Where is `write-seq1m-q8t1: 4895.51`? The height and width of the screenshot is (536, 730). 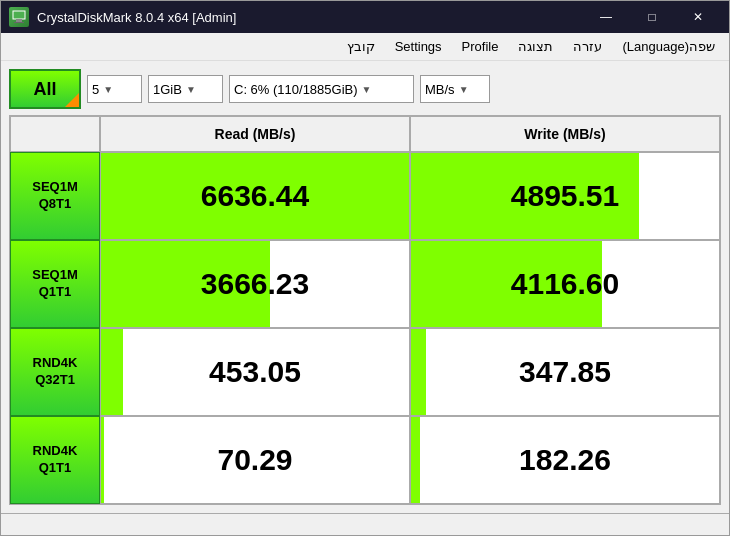
write-seq1m-q8t1: 4895.51 is located at coordinates (565, 196).